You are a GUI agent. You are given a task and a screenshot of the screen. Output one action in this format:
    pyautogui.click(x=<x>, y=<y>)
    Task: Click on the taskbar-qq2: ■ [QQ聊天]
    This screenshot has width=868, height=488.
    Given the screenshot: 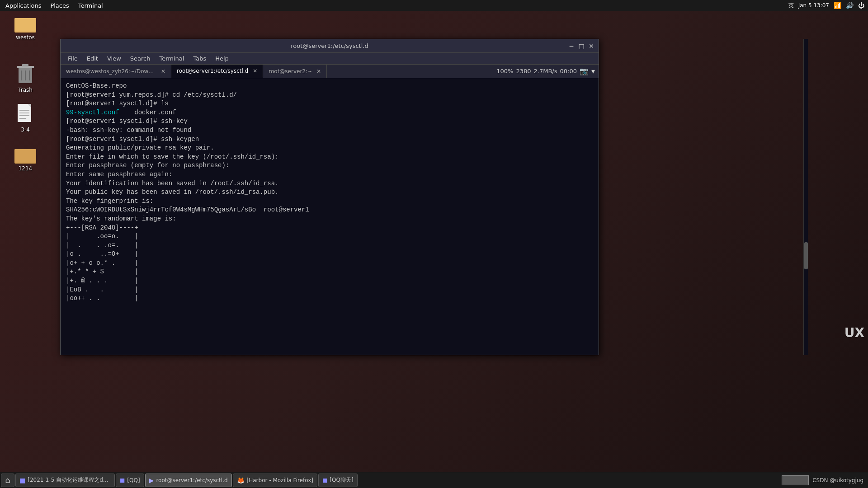 What is the action you would take?
    pyautogui.click(x=338, y=480)
    